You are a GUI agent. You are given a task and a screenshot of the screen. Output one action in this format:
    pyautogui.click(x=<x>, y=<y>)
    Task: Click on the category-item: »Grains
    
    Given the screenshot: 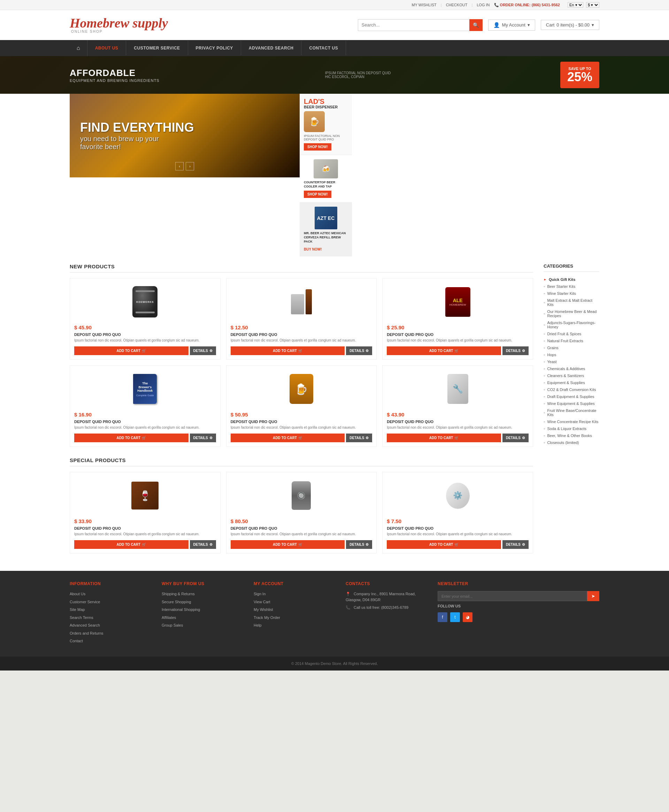 What is the action you would take?
    pyautogui.click(x=571, y=348)
    